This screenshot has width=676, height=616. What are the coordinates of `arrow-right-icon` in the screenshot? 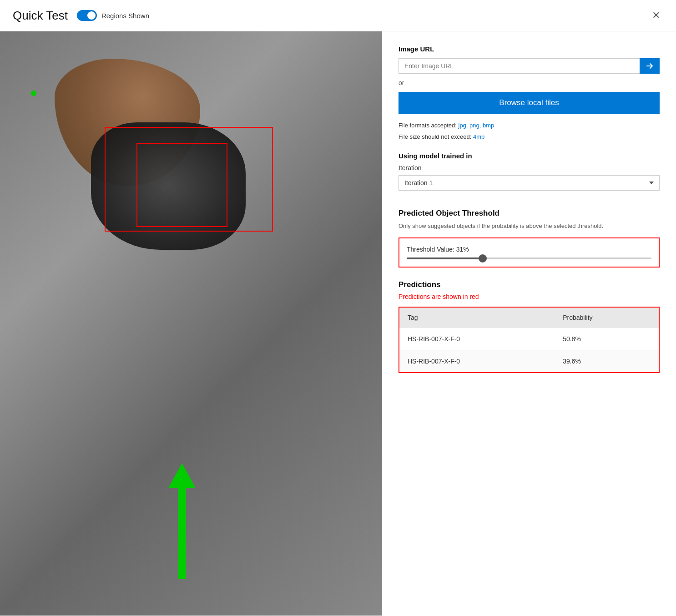 It's located at (650, 66).